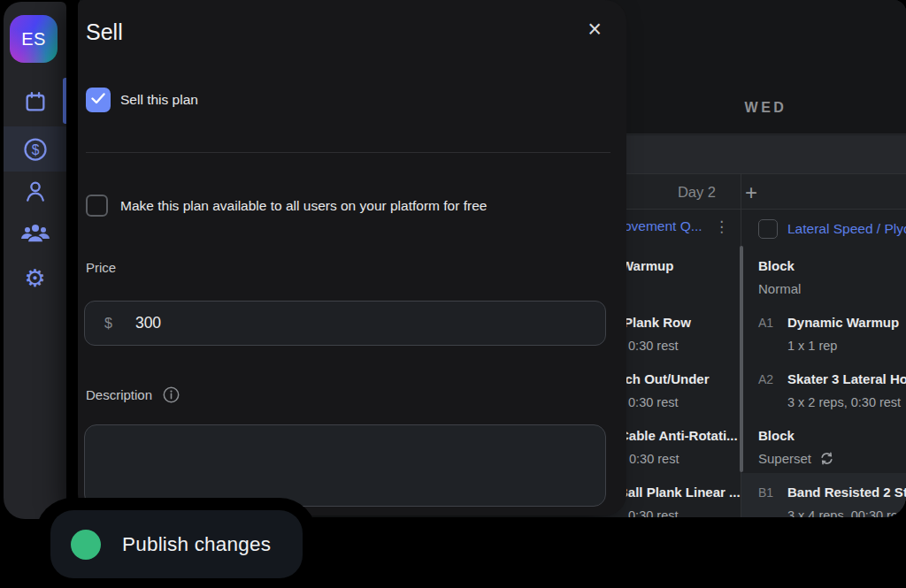  Describe the element at coordinates (35, 151) in the screenshot. I see `dollar-icon: $` at that location.